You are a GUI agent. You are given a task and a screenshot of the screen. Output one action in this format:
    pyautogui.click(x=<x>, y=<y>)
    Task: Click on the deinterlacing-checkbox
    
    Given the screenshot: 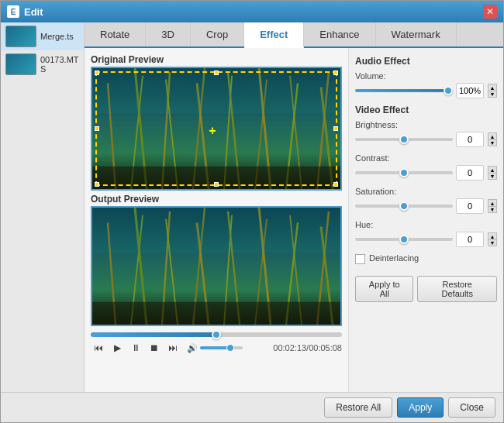 What is the action you would take?
    pyautogui.click(x=360, y=259)
    